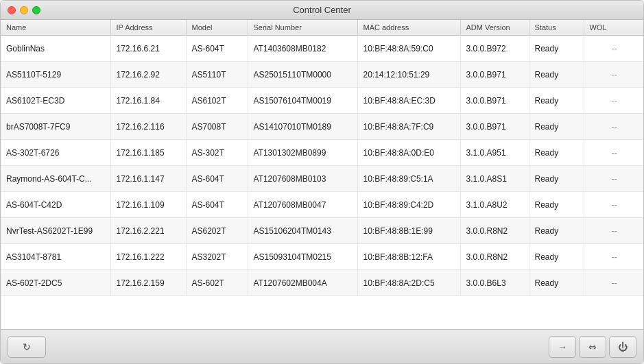  I want to click on cell-adm: 3.0.0.B972, so click(494, 49).